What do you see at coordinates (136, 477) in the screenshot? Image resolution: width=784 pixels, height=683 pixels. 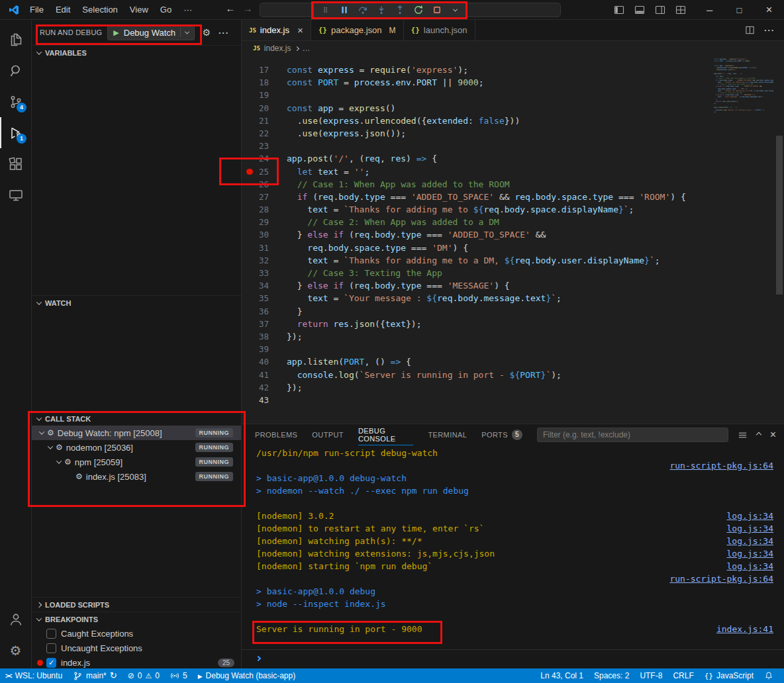 I see `callstack-session-row: ⚙index.js [25083]RUNNING` at bounding box center [136, 477].